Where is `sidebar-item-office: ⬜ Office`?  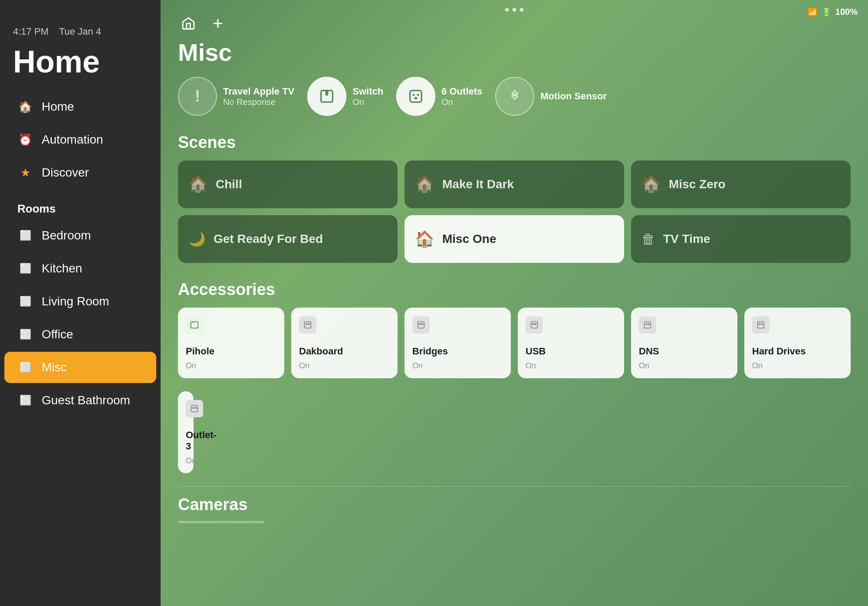
sidebar-item-office: ⬜ Office is located at coordinates (80, 334).